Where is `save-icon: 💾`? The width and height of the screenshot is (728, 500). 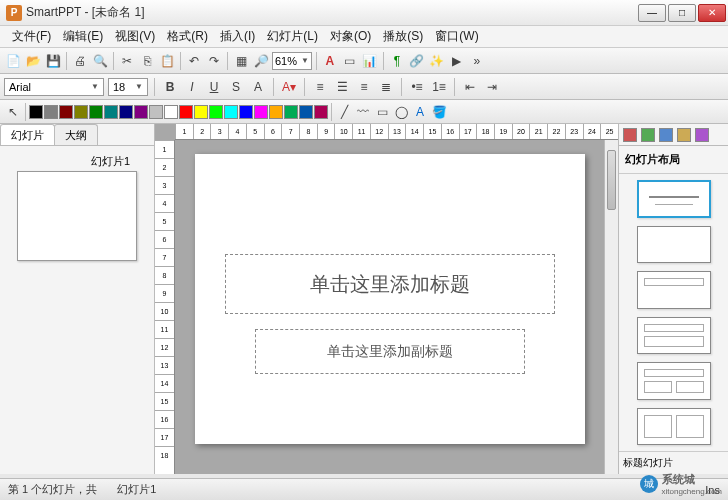 save-icon: 💾 is located at coordinates (53, 61).